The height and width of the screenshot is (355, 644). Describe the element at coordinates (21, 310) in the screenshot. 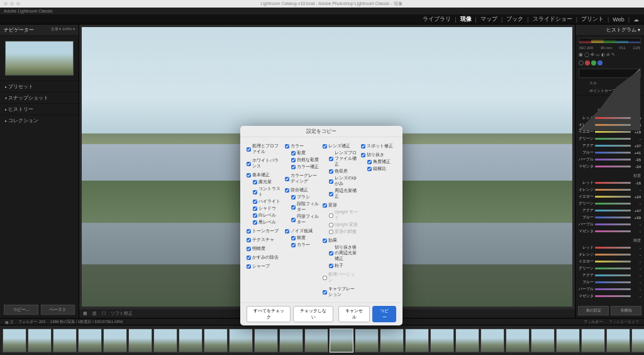

I see `copy-button: コピー...` at that location.